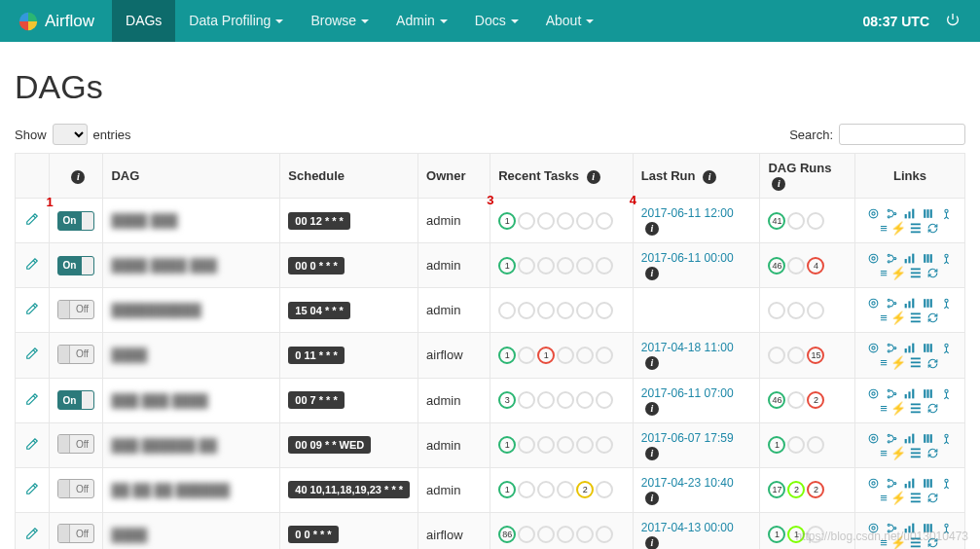  I want to click on dag-link: ██ ██ ██ ██████, so click(169, 491).